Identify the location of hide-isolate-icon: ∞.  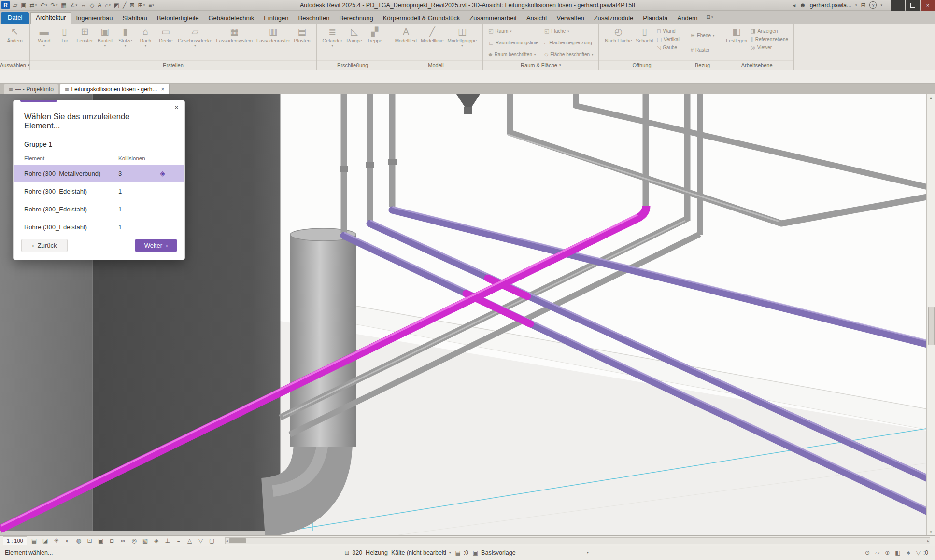
(123, 541).